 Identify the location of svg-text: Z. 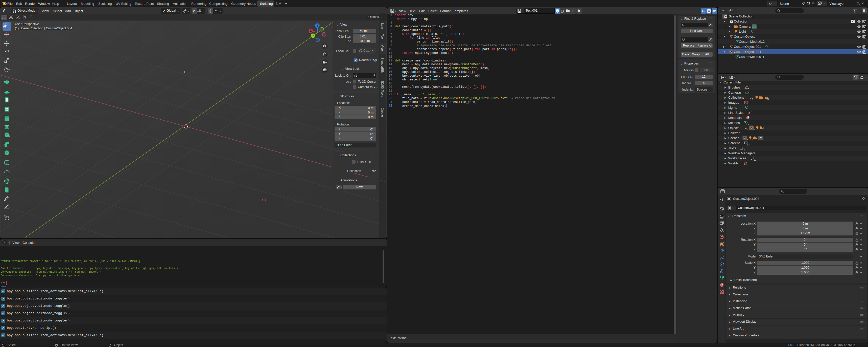
(317, 26).